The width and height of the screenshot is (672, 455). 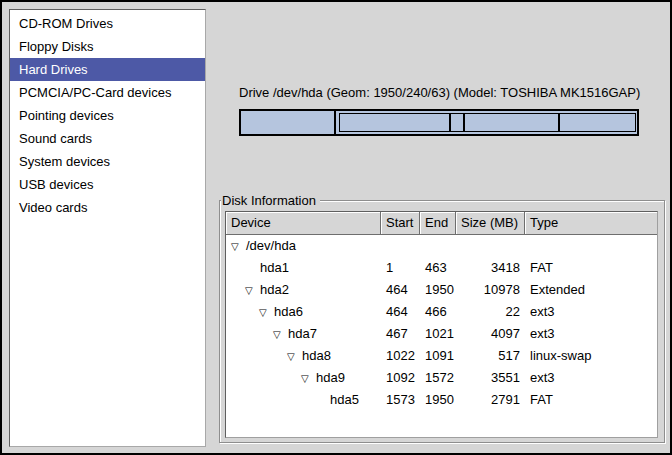 I want to click on table-row-dev-hda: ▽/dev/hda, so click(x=442, y=246).